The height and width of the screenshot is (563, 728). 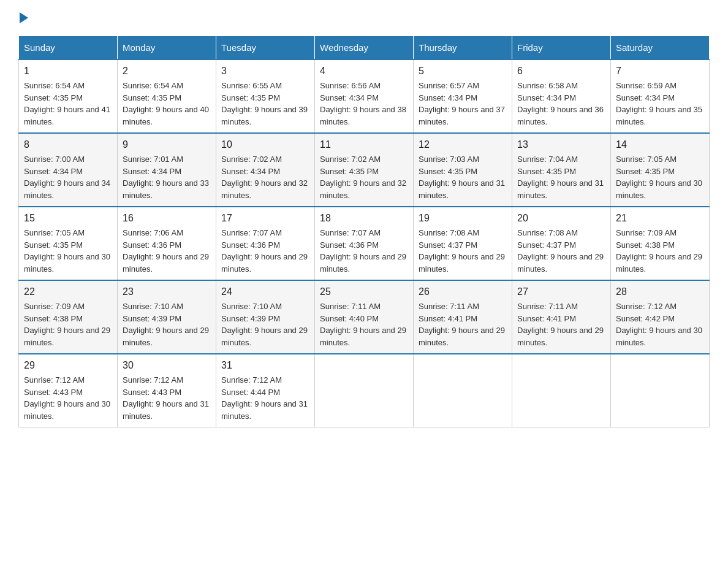 What do you see at coordinates (561, 170) in the screenshot?
I see `calendar-cell: 13Sunrise: 7:04 AMSunset: 4:35 PMDayligh…` at bounding box center [561, 170].